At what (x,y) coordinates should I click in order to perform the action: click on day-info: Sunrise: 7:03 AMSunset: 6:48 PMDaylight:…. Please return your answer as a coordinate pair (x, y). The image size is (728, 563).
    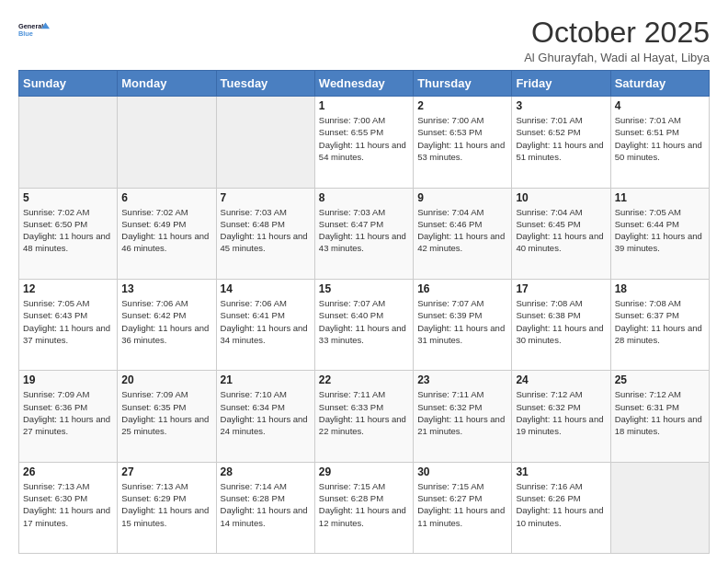
    Looking at the image, I should click on (266, 230).